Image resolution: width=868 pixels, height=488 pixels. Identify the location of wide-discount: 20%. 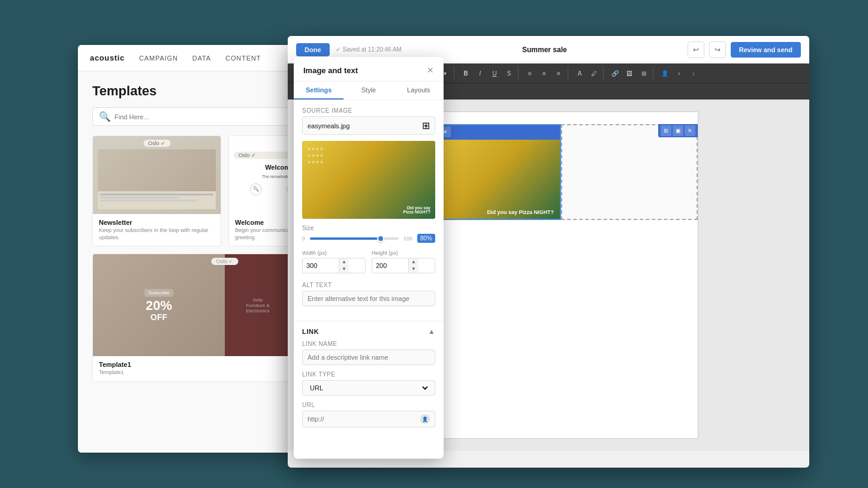
(159, 306).